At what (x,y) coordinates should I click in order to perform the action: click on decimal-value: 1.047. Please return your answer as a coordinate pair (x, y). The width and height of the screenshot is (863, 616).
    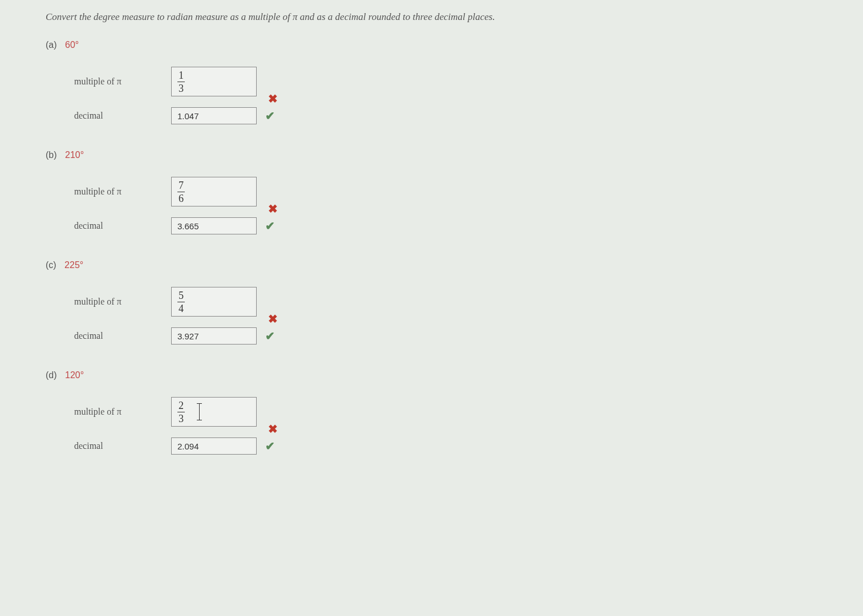
    Looking at the image, I should click on (188, 116).